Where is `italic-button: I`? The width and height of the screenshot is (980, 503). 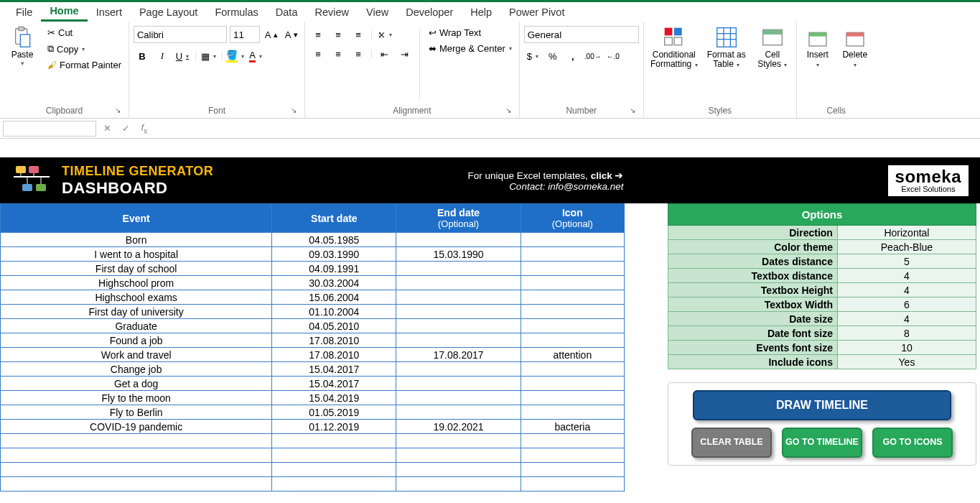 italic-button: I is located at coordinates (162, 56).